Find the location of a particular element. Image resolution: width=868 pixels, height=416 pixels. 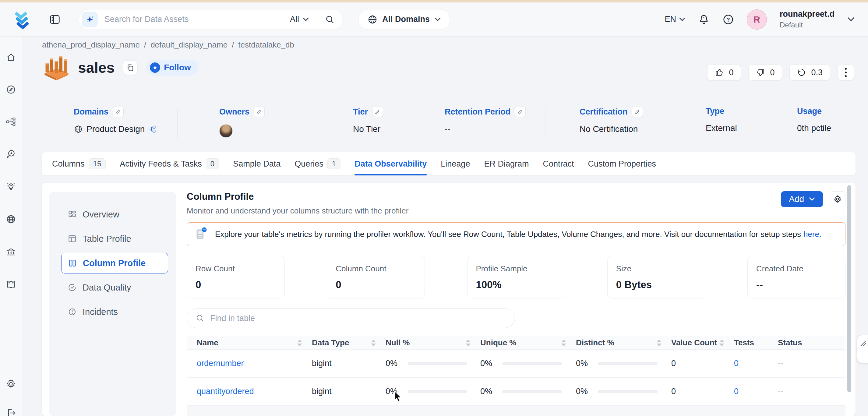

nav-item-incidents: Incidents is located at coordinates (115, 312).